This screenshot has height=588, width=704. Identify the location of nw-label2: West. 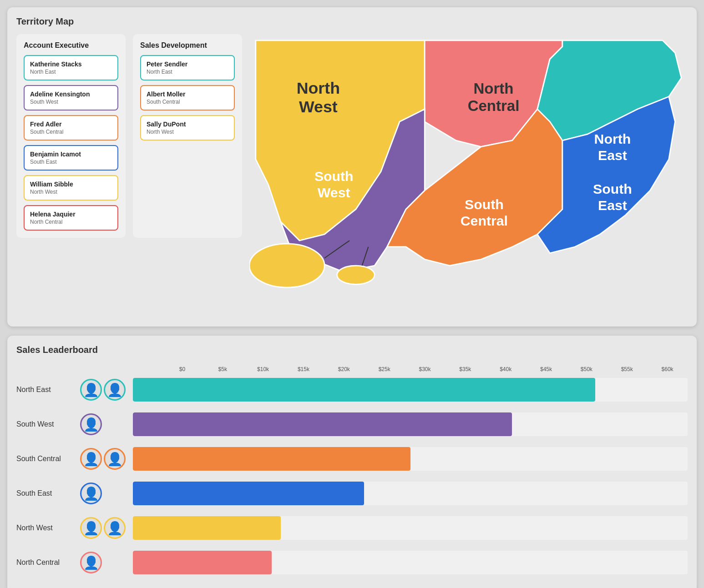
(319, 107).